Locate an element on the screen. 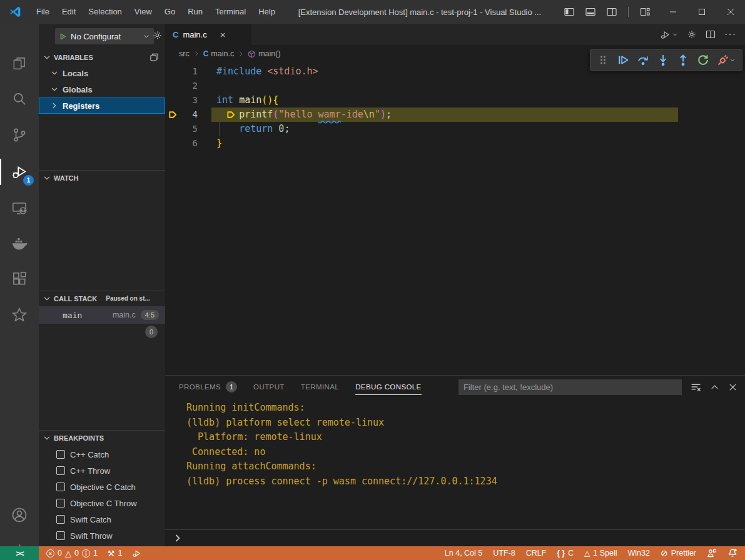 This screenshot has width=745, height=560. step-over-button is located at coordinates (643, 60).